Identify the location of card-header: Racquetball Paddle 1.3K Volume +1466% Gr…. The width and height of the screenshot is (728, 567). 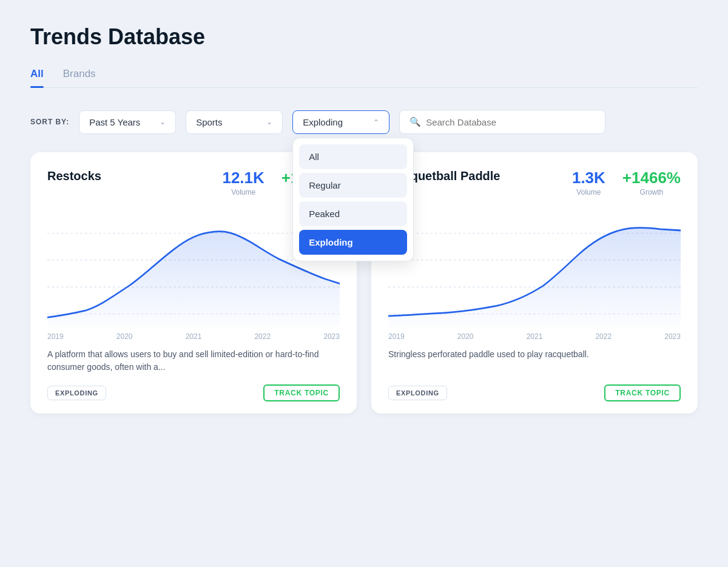
(534, 183).